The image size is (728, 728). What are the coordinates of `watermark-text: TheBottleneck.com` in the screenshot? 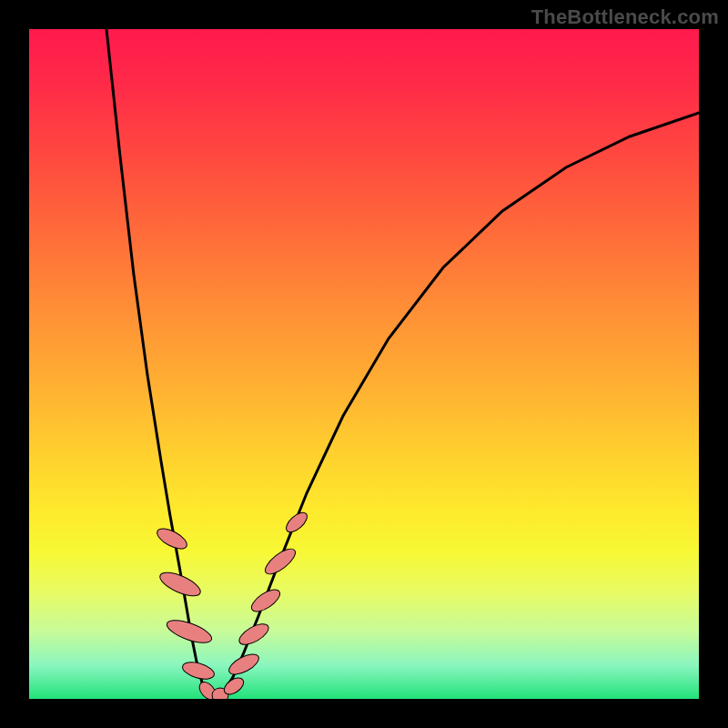 It's located at (625, 17).